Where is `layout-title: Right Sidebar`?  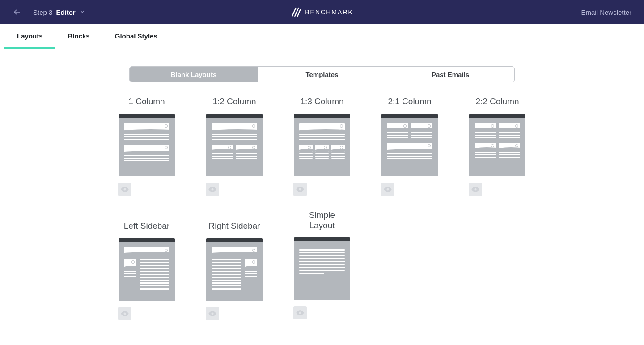 layout-title: Right Sidebar is located at coordinates (234, 226).